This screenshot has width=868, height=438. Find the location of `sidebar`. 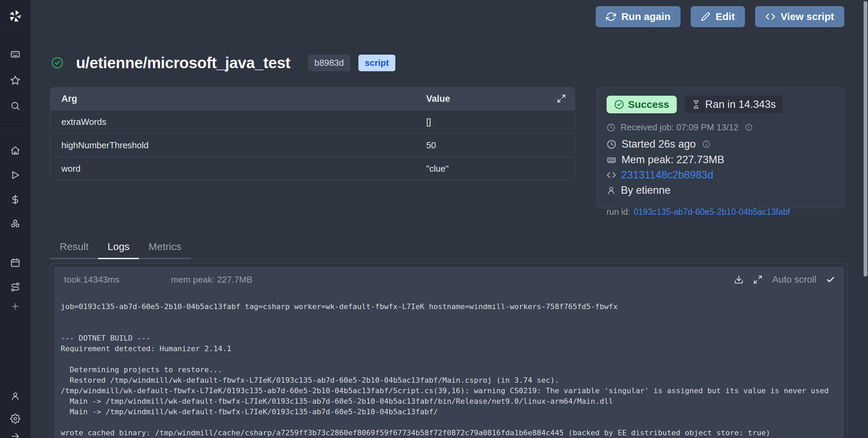

sidebar is located at coordinates (15, 219).